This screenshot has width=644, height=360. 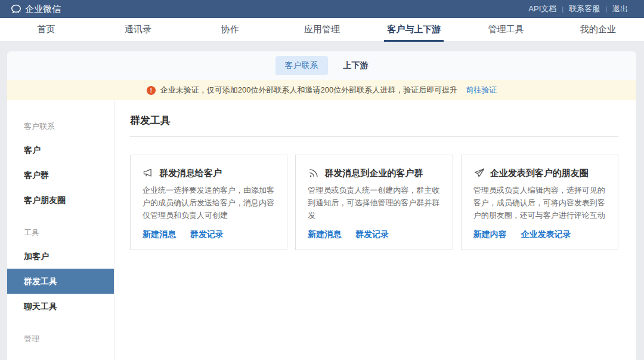 What do you see at coordinates (61, 175) in the screenshot?
I see `sidebar-item-customer-groups: 客户群` at bounding box center [61, 175].